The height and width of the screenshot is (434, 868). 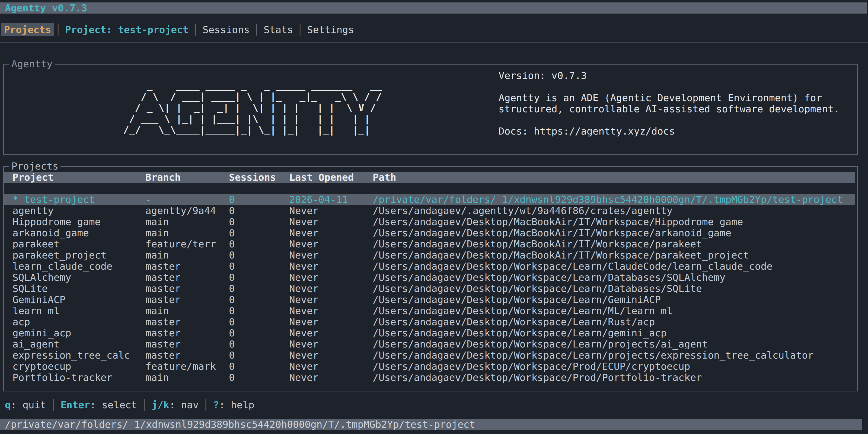 What do you see at coordinates (8, 405) in the screenshot?
I see `help-key: q` at bounding box center [8, 405].